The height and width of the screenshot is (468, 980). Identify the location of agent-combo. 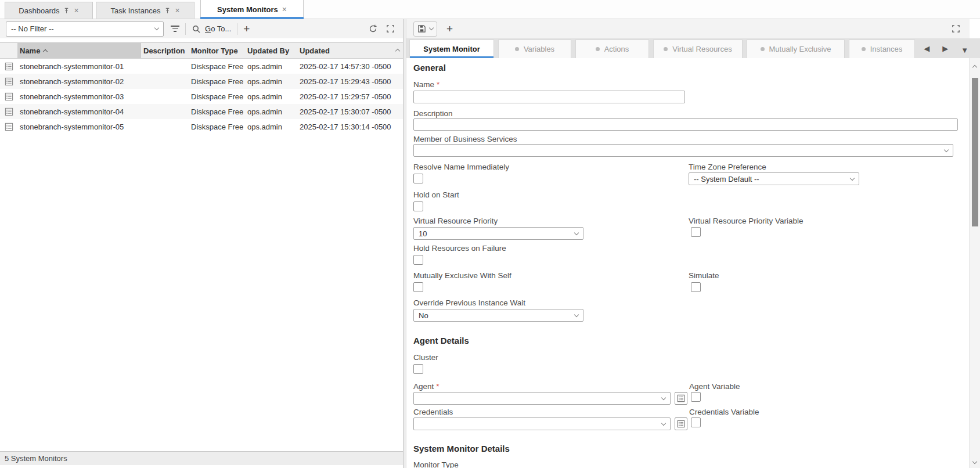
(542, 398).